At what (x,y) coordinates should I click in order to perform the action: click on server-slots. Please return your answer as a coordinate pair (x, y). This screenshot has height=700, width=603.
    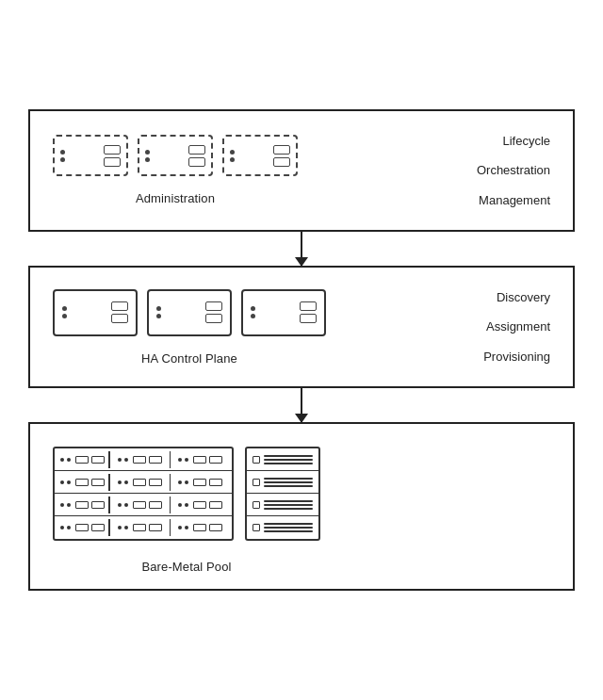
    Looking at the image, I should click on (214, 313).